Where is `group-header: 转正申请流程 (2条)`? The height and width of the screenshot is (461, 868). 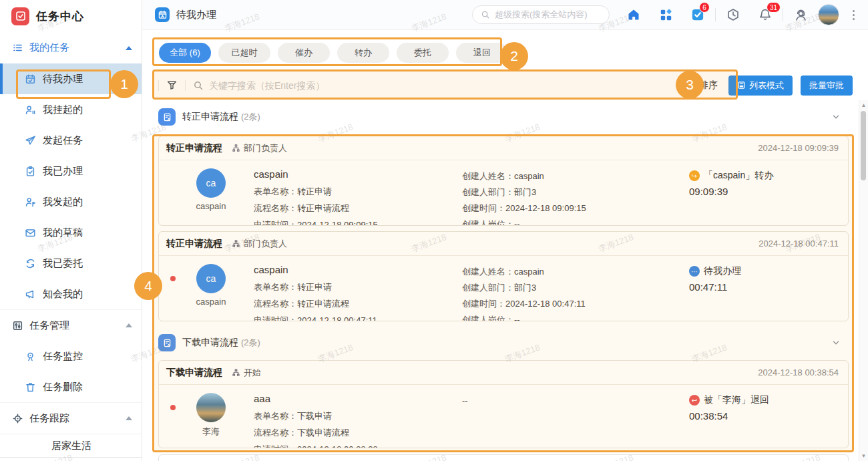
group-header: 转正申请流程 (2条) is located at coordinates (503, 117).